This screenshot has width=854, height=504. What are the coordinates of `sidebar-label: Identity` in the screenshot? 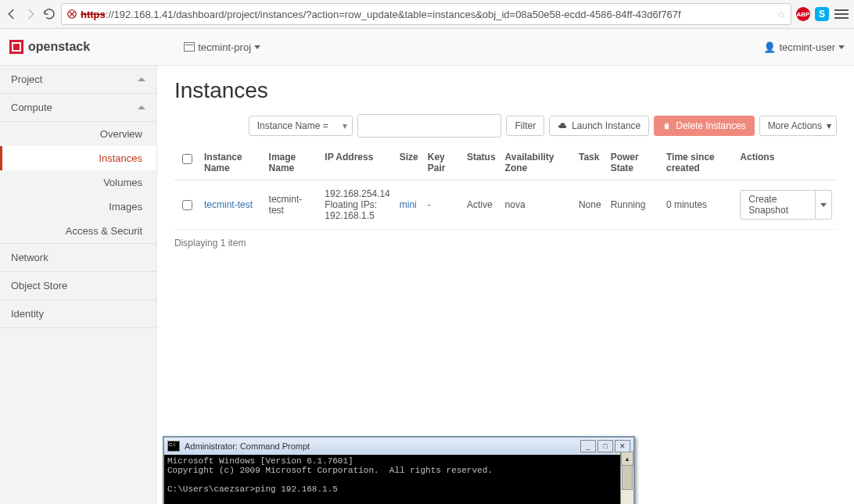 It's located at (27, 314).